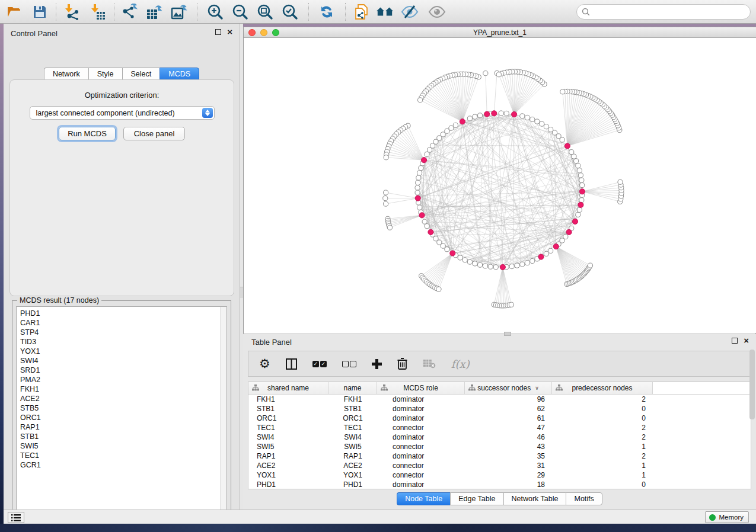 The height and width of the screenshot is (532, 756). Describe the element at coordinates (377, 364) in the screenshot. I see `add-column-icon` at that location.